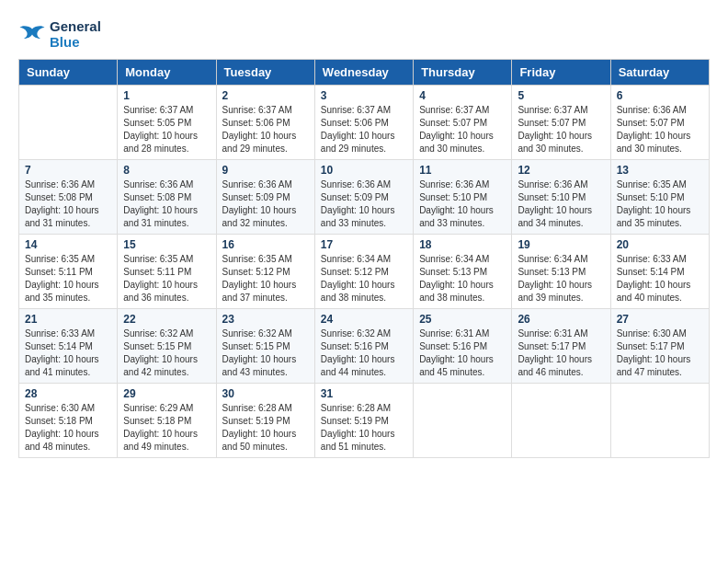 This screenshot has height=563, width=728. I want to click on day-number: 16, so click(266, 245).